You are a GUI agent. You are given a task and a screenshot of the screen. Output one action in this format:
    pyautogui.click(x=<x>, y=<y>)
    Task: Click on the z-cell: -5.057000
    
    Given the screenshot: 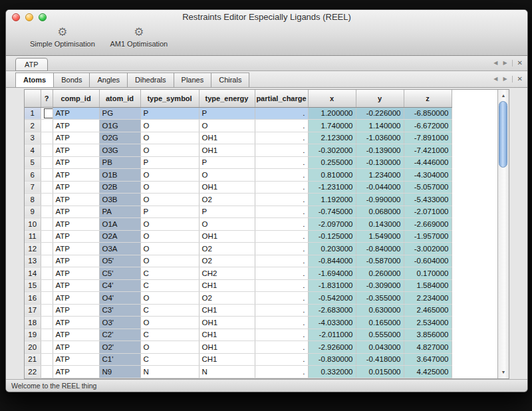 What is the action you would take?
    pyautogui.click(x=428, y=188)
    